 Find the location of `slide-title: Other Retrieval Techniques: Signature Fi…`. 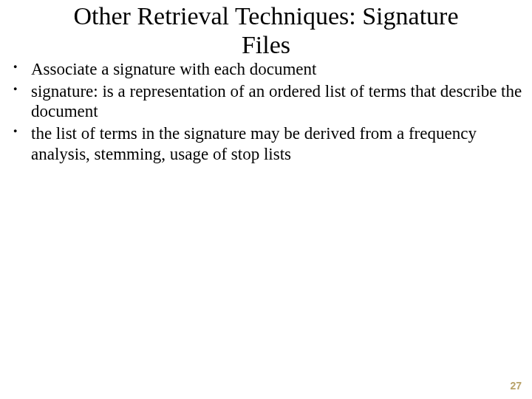

slide-title: Other Retrieval Techniques: Signature Fi… is located at coordinates (266, 30).